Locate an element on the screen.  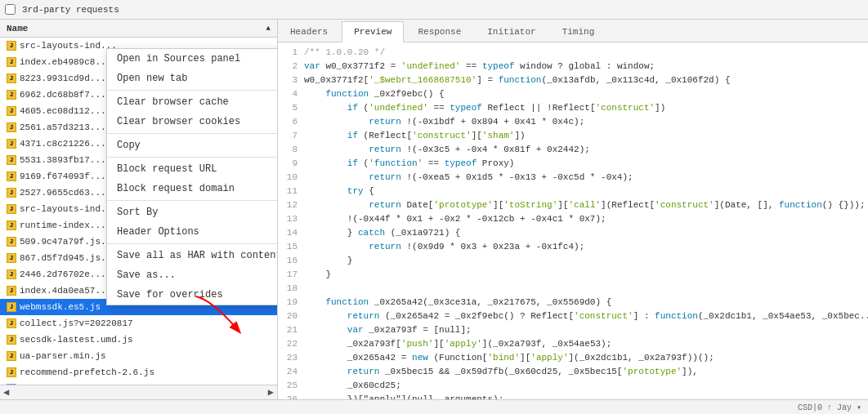
line-code: })["apply"](null, arguments); is located at coordinates (586, 396).